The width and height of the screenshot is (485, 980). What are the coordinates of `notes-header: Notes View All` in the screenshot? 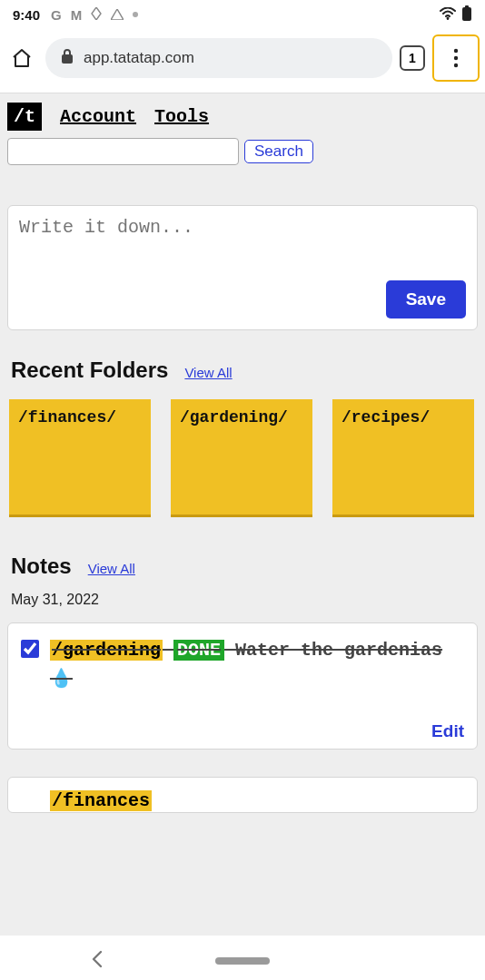 It's located at (242, 565).